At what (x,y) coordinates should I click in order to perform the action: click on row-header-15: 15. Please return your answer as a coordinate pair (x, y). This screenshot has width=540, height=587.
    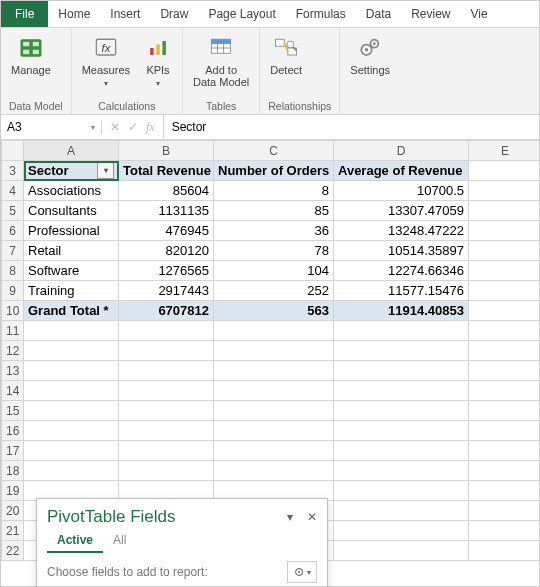
    Looking at the image, I should click on (13, 411).